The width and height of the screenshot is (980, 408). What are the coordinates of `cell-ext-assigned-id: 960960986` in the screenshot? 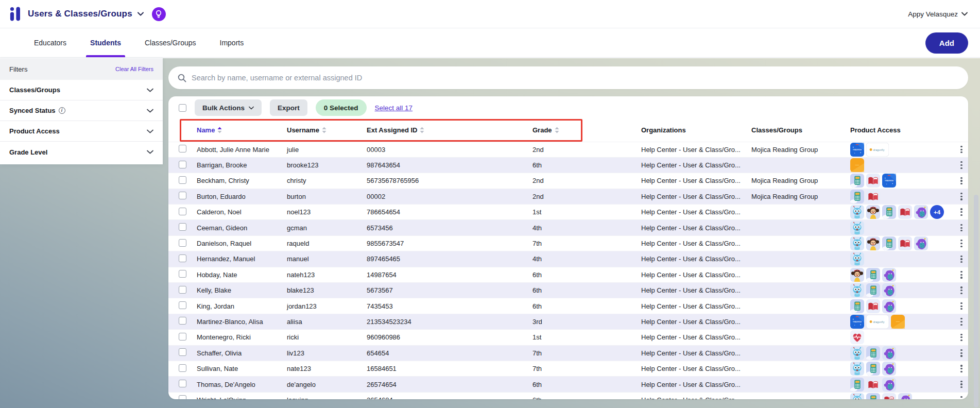 It's located at (445, 337).